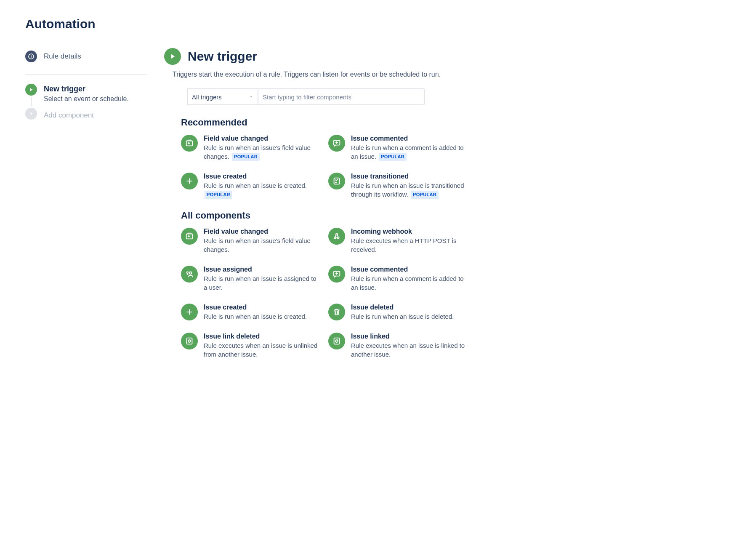 The image size is (734, 560). What do you see at coordinates (250, 279) in the screenshot?
I see `trigger-card: Issue assignedRule is run when an issue …` at bounding box center [250, 279].